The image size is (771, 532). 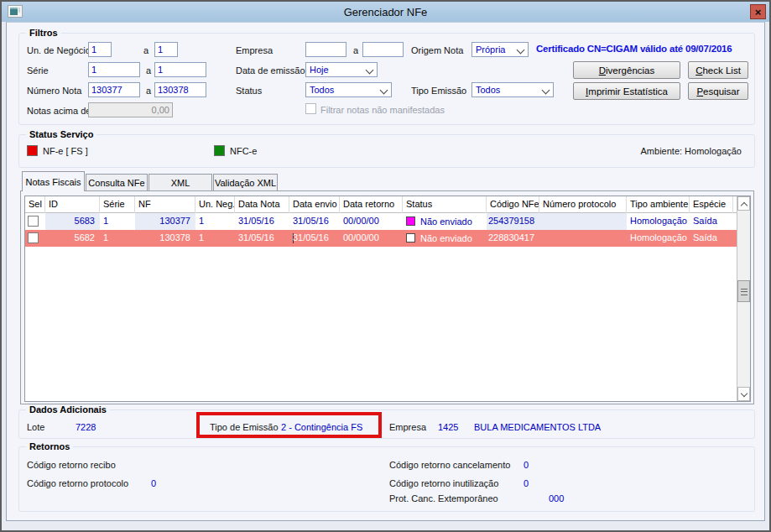 I want to click on data-emissao-value: Hoje, so click(x=319, y=70).